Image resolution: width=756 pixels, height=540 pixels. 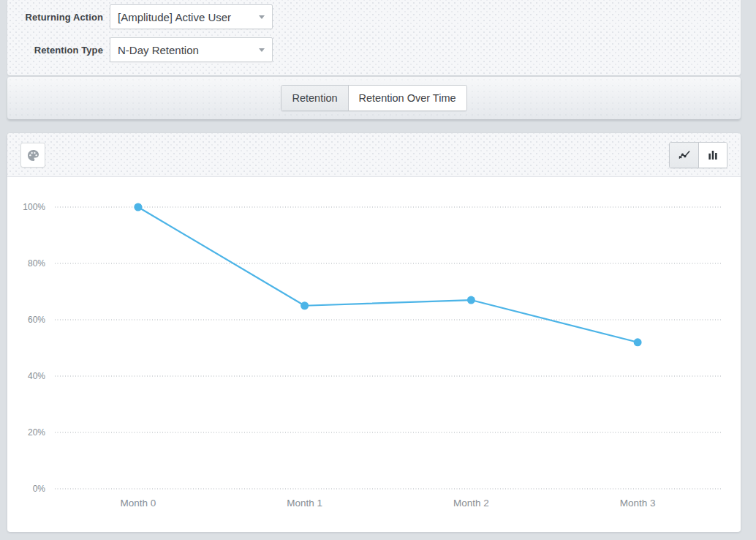 I want to click on y-axis-tick-label: 100%, so click(x=34, y=207).